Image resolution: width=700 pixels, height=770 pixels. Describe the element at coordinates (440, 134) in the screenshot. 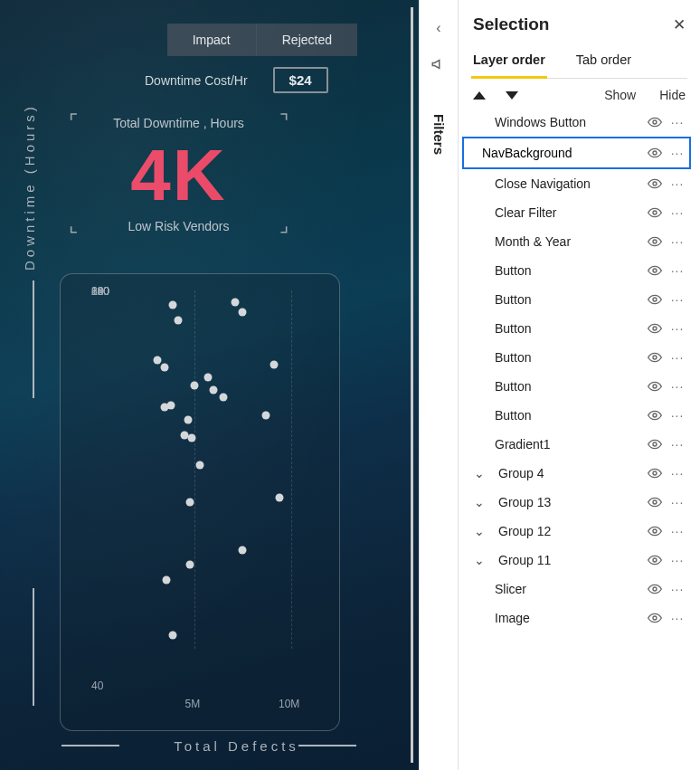

I see `filters-pane-label: Filters` at that location.